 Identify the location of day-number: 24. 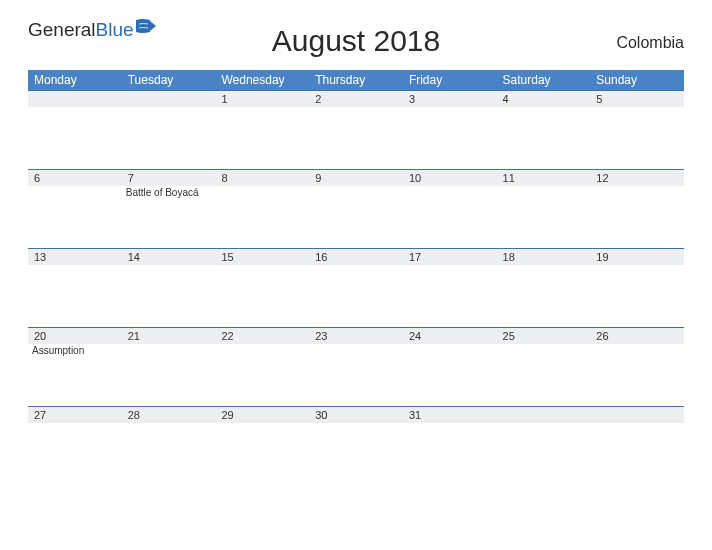
(450, 336).